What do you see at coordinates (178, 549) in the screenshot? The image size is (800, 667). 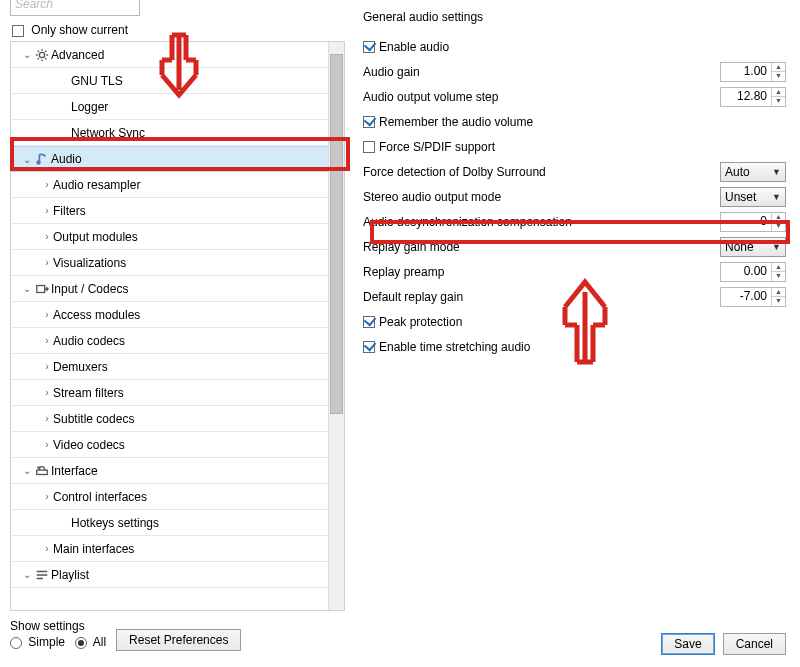 I see `tree-item-main-interfaces: ›Main interfaces` at bounding box center [178, 549].